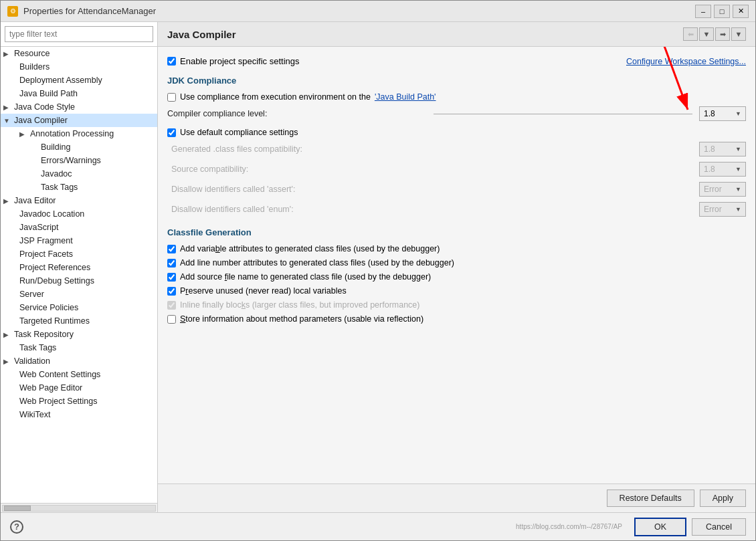  Describe the element at coordinates (71, 160) in the screenshot. I see `sidebar-item-label: Errors/Warnings` at that location.